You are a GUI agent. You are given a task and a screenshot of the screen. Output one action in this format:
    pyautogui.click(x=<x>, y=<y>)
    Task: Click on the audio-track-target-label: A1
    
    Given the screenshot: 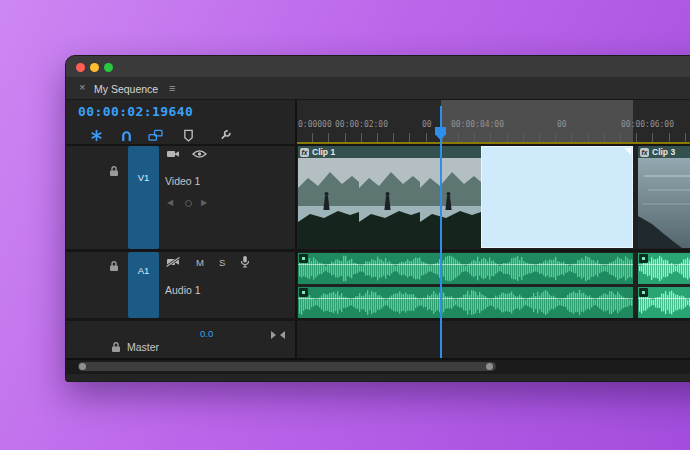 What is the action you would take?
    pyautogui.click(x=144, y=270)
    